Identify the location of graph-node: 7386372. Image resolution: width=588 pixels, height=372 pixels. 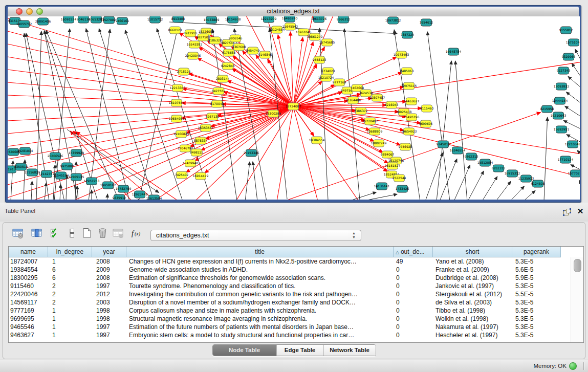
(361, 111).